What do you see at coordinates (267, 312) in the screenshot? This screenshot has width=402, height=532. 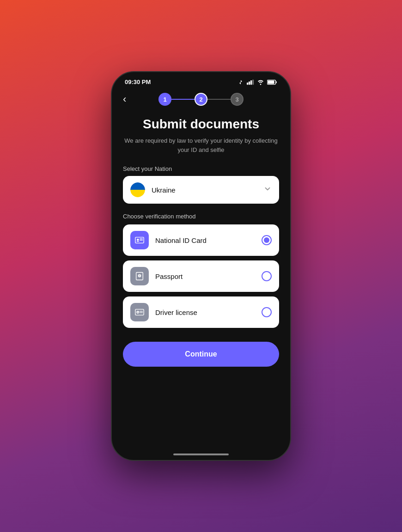 I see `radio-driver-license` at bounding box center [267, 312].